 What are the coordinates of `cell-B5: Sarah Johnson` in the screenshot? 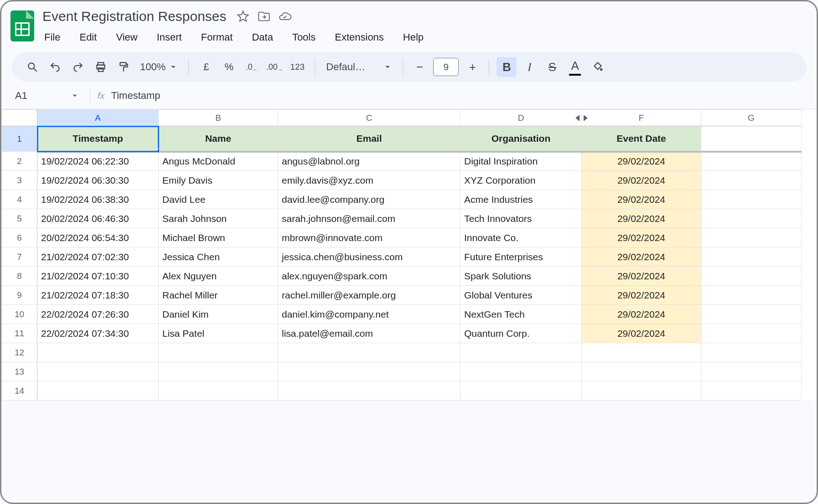 It's located at (218, 219).